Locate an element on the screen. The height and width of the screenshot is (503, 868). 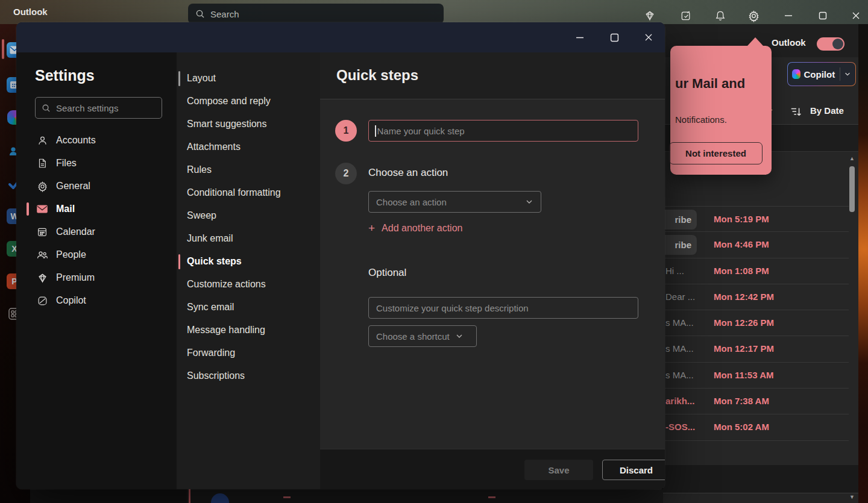
popup-callout-arrow is located at coordinates (755, 42).